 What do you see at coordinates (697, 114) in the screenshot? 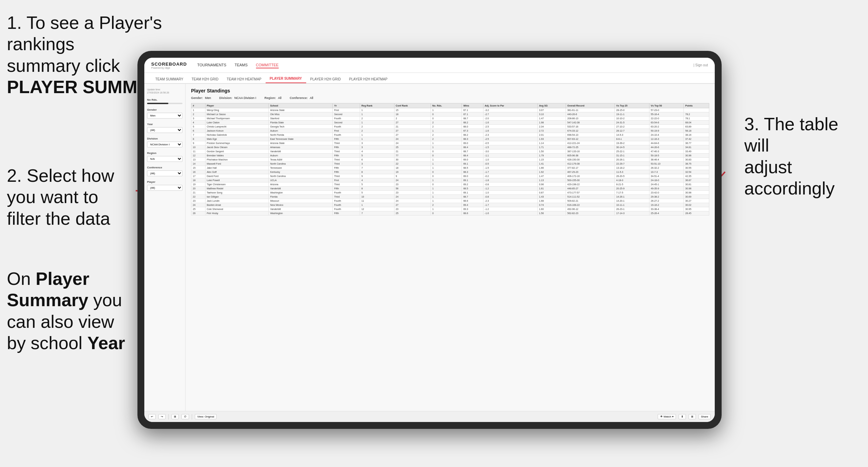
I see `cell-points: 78.2` at bounding box center [697, 114].